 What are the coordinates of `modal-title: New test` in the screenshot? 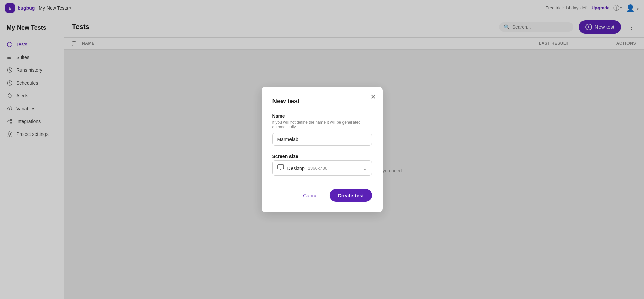 It's located at (322, 101).